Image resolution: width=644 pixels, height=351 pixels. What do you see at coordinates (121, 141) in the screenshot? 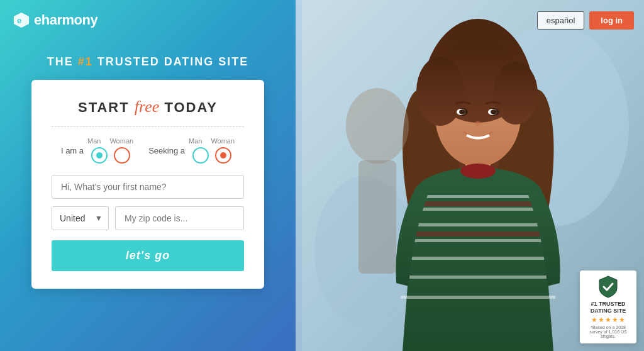
I see `iam-woman-label: Woman` at bounding box center [121, 141].